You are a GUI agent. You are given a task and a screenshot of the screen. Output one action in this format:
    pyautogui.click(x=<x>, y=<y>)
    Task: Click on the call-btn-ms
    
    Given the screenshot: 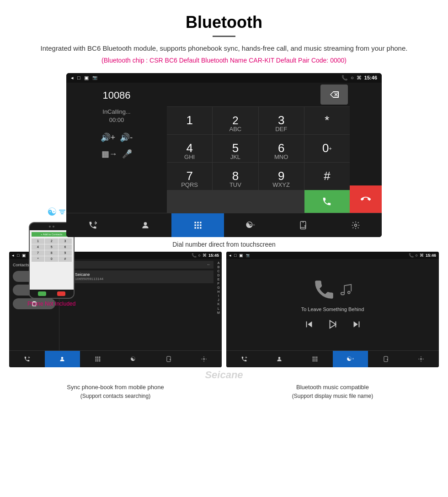 What is the action you would take?
    pyautogui.click(x=244, y=359)
    